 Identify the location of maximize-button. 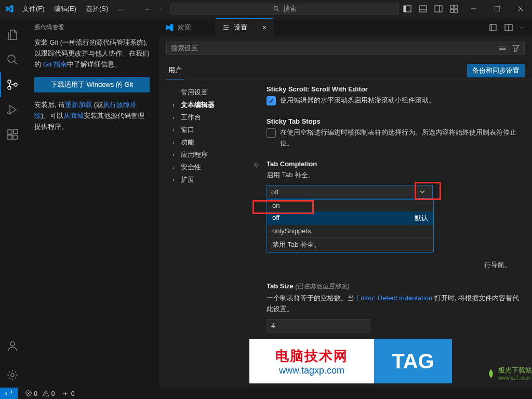
(497, 9).